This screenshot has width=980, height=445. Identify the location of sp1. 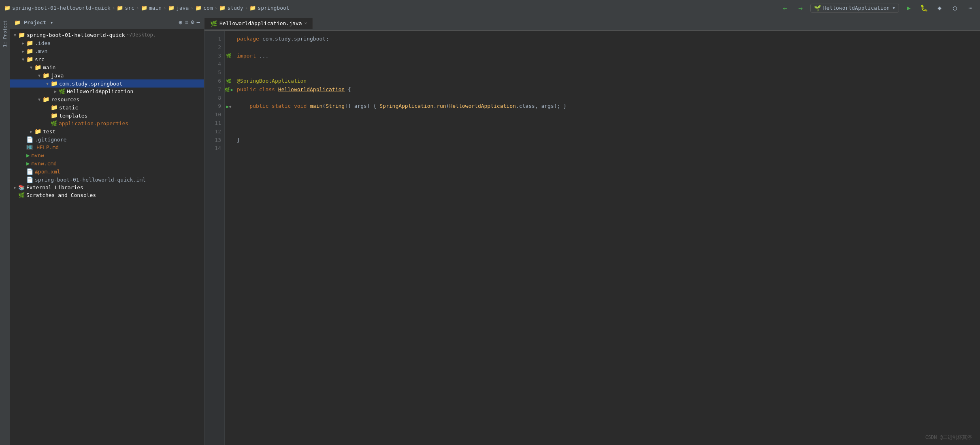
(270, 106).